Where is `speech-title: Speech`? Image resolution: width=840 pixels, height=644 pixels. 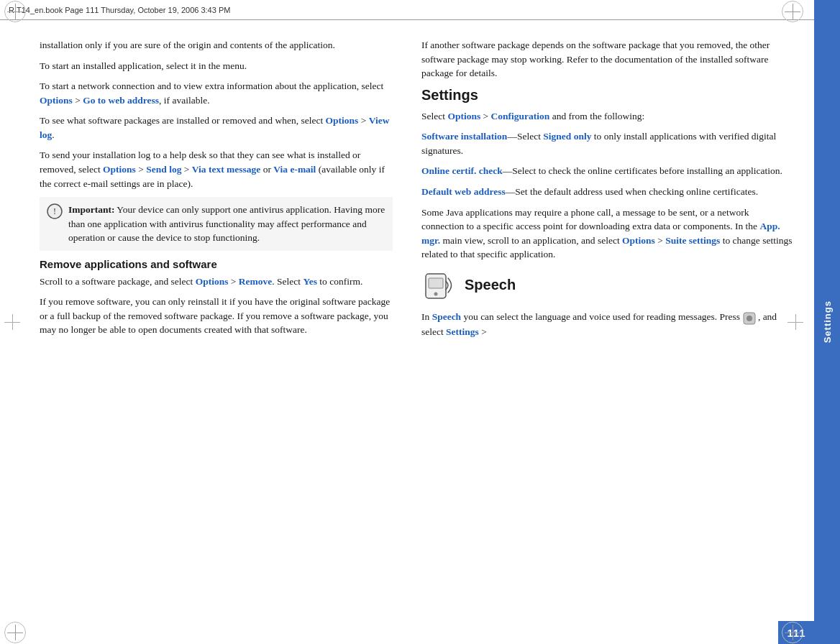 speech-title: Speech is located at coordinates (490, 285).